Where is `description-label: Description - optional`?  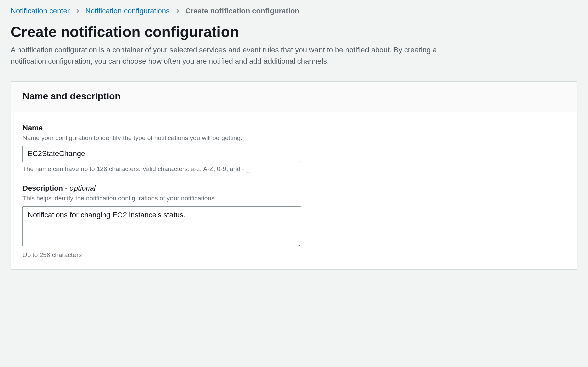
description-label: Description - optional is located at coordinates (294, 188).